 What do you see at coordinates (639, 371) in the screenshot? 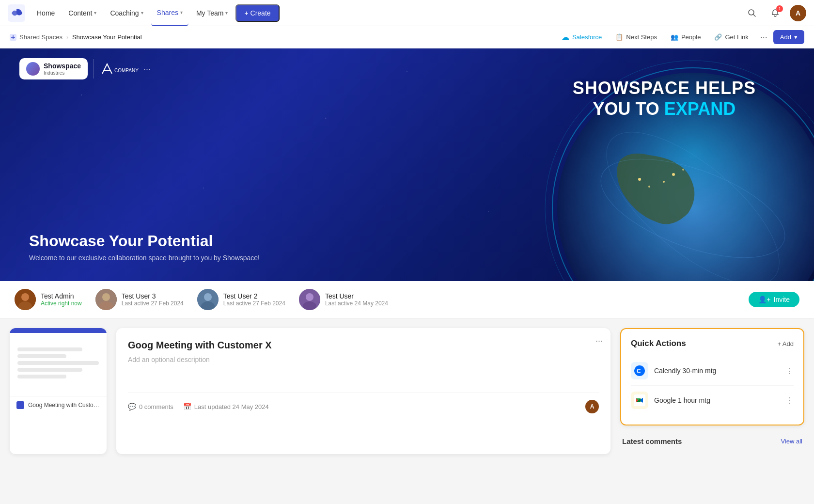
I see `svg-text: C` at bounding box center [639, 371].